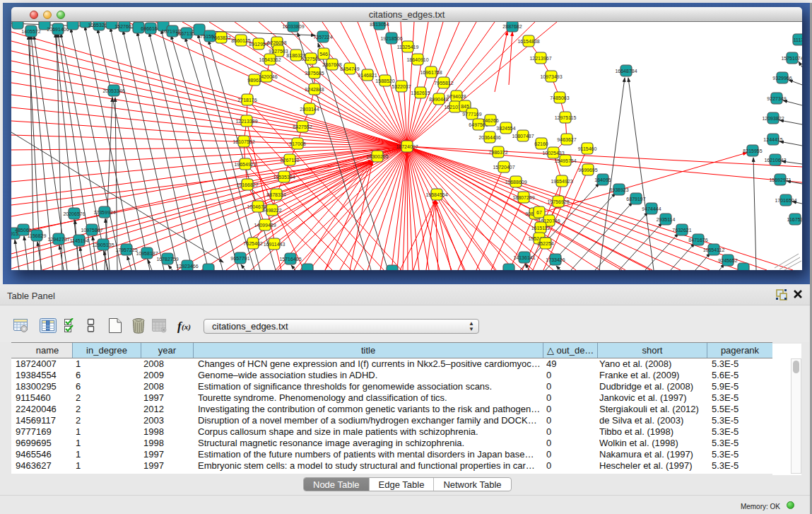  I want to click on svg-text: 16782759, so click(167, 259).